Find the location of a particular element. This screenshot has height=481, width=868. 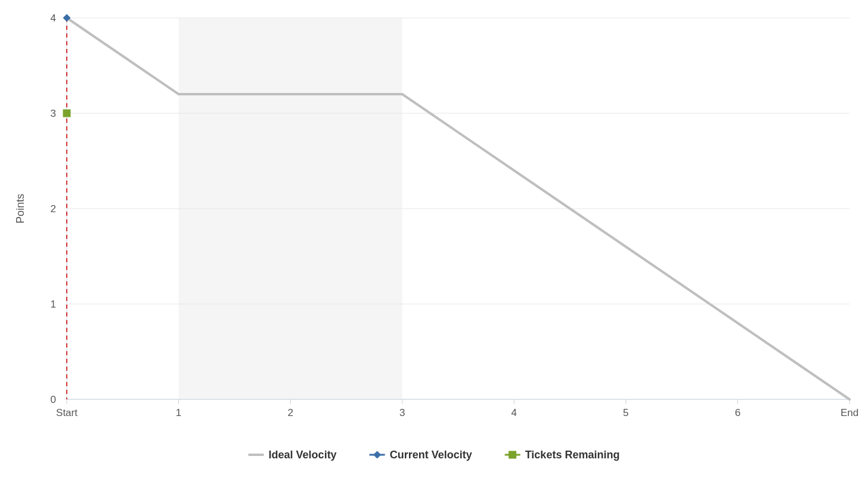

y-tick-label: 1 is located at coordinates (54, 304).